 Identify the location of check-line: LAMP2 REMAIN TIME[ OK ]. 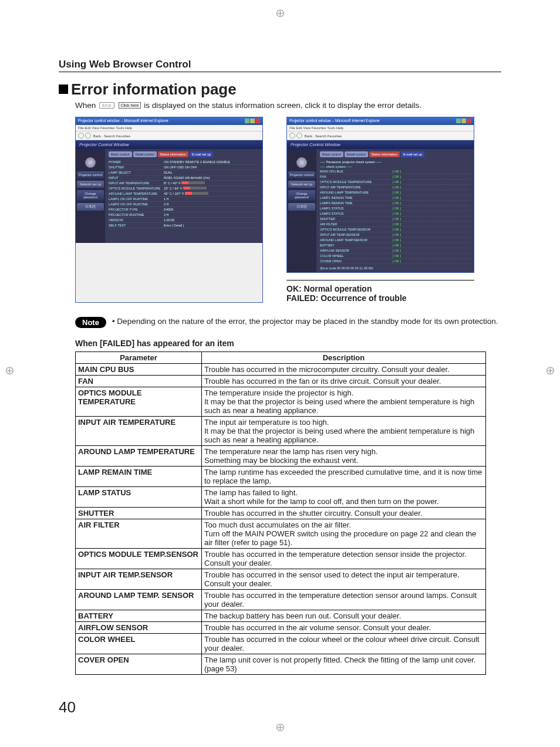
(395, 203).